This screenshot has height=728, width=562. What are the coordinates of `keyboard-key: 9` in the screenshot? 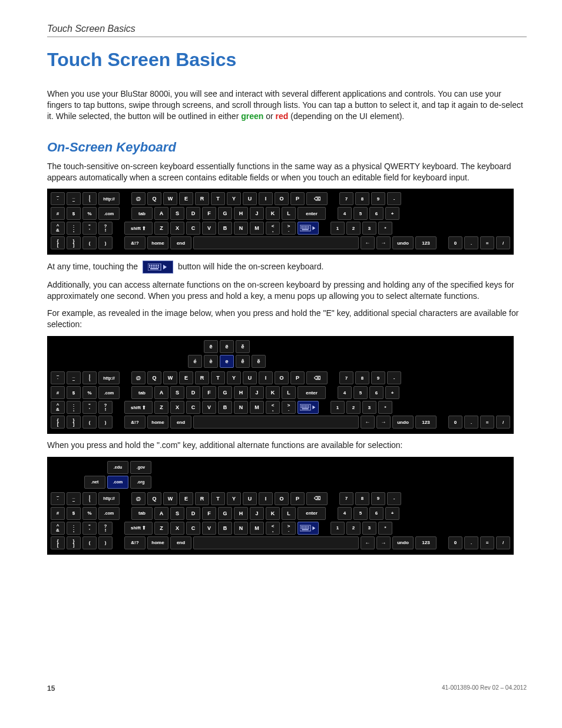 It's located at (378, 499).